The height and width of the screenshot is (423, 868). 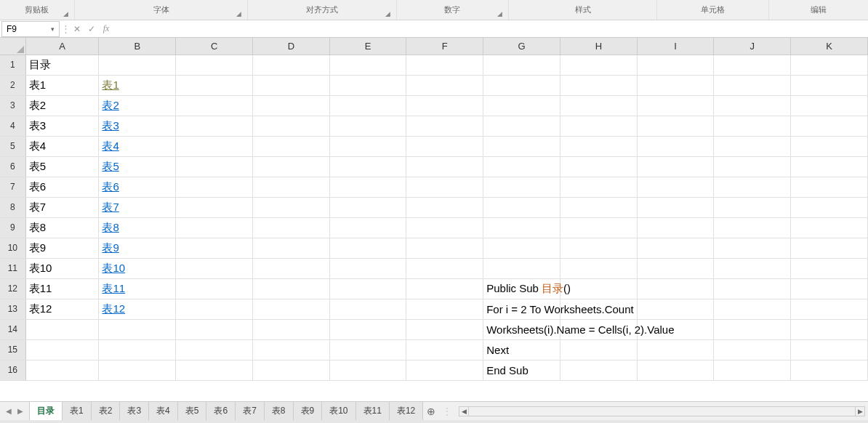 I want to click on dropdown-arrow-icon: ▾, so click(x=52, y=29).